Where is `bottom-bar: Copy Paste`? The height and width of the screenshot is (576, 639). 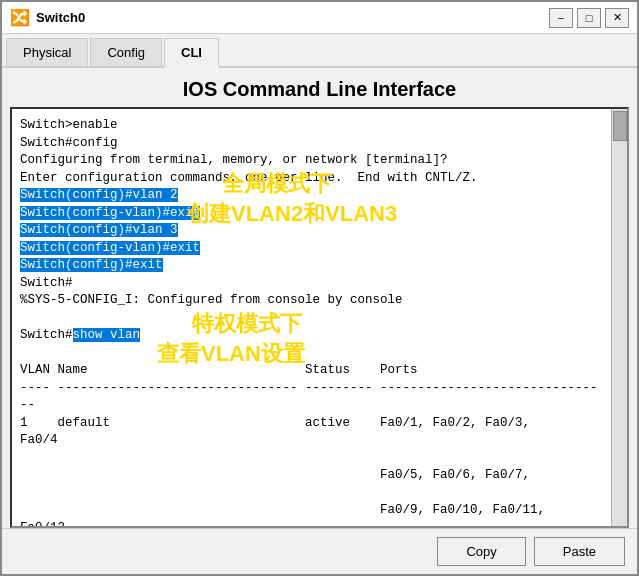
bottom-bar: Copy Paste is located at coordinates (320, 551).